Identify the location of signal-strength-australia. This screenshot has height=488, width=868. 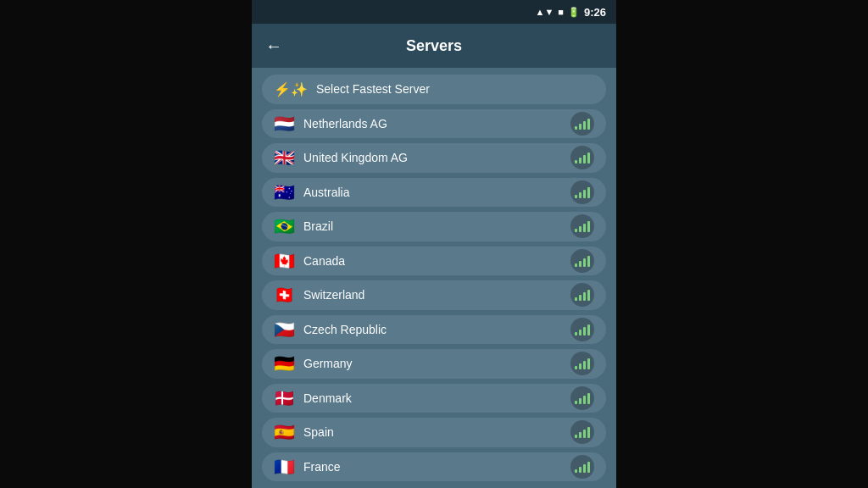
(582, 192).